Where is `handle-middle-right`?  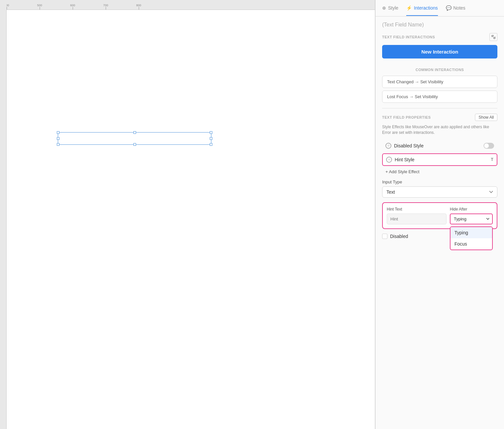 handle-middle-right is located at coordinates (211, 138).